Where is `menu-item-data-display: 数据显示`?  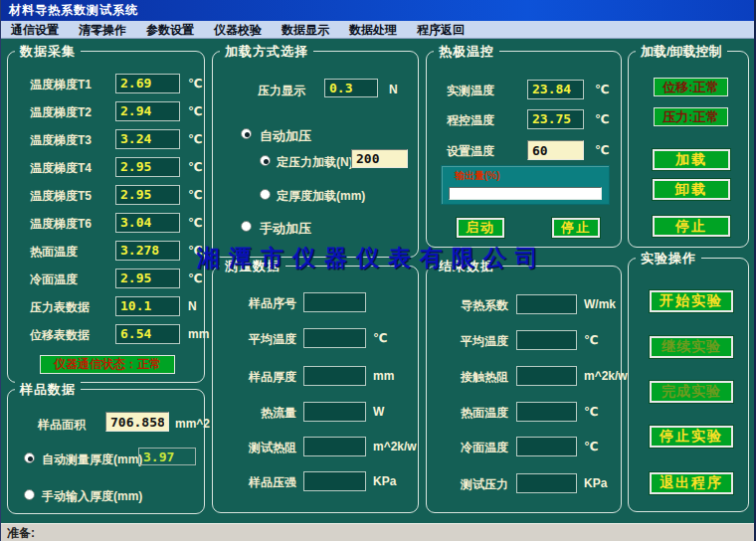 menu-item-data-display: 数据显示 is located at coordinates (305, 30).